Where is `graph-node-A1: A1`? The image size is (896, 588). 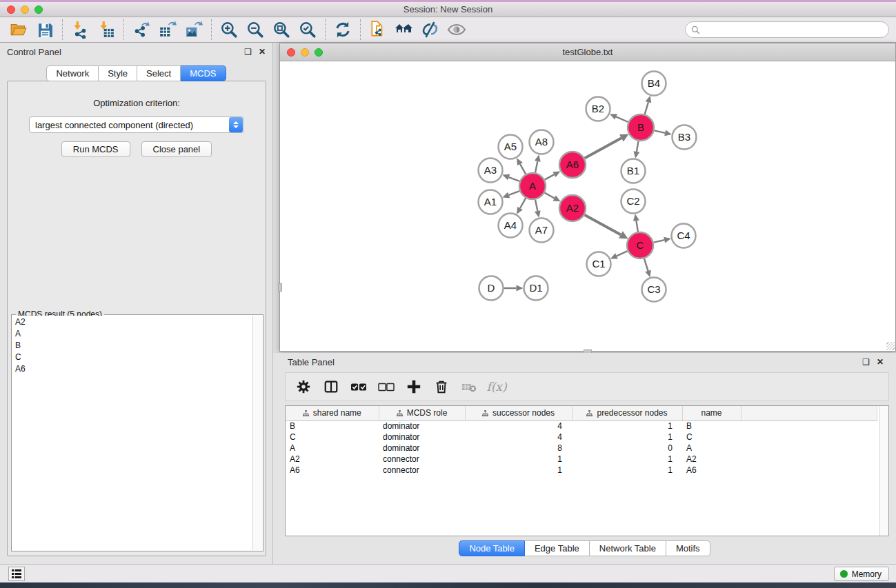
graph-node-A1: A1 is located at coordinates (491, 203).